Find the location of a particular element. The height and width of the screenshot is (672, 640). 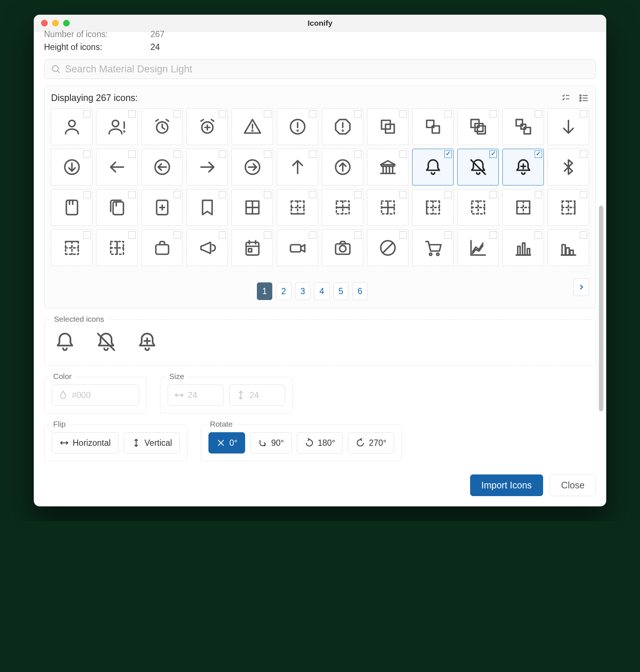

icon-alert-circle is located at coordinates (297, 127).